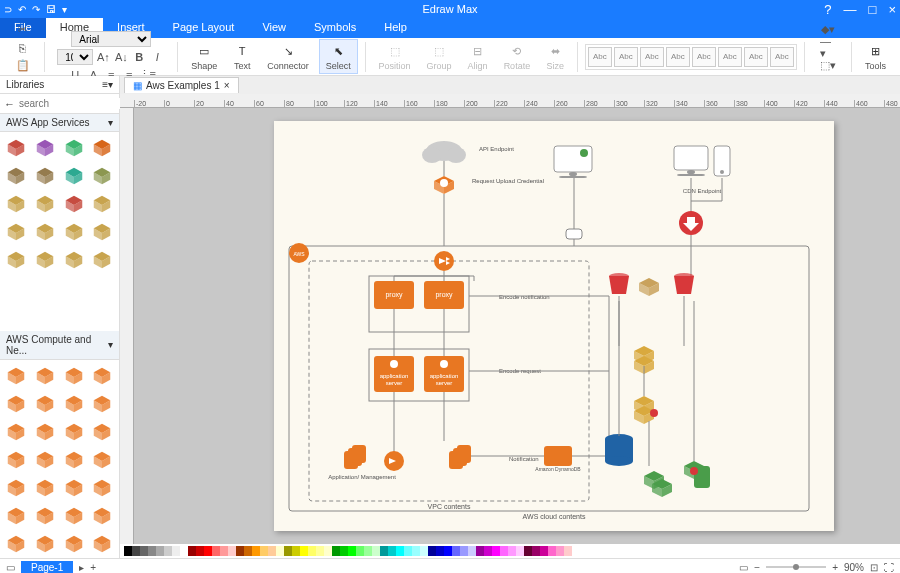 The image size is (900, 573). What do you see at coordinates (60, 346) in the screenshot?
I see `library-category-compute: AWS Compute and Ne...▾` at bounding box center [60, 346].